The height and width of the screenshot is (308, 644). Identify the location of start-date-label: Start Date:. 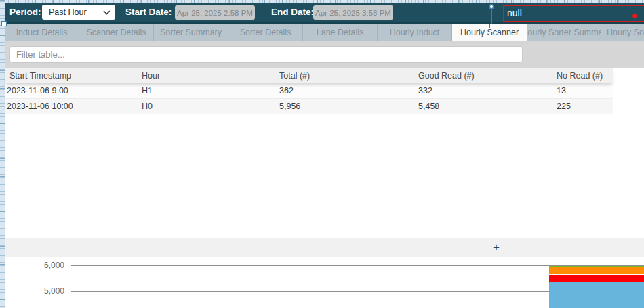
(148, 12).